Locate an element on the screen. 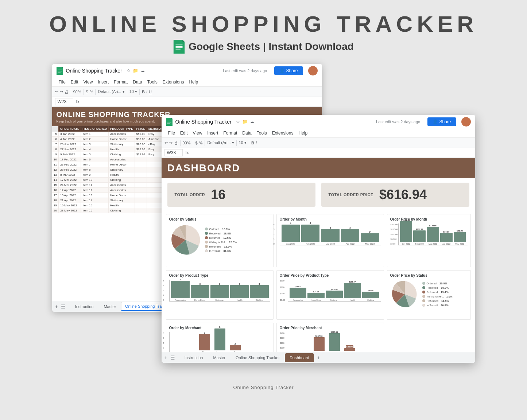  front-menu-help: Help is located at coordinates (303, 133).